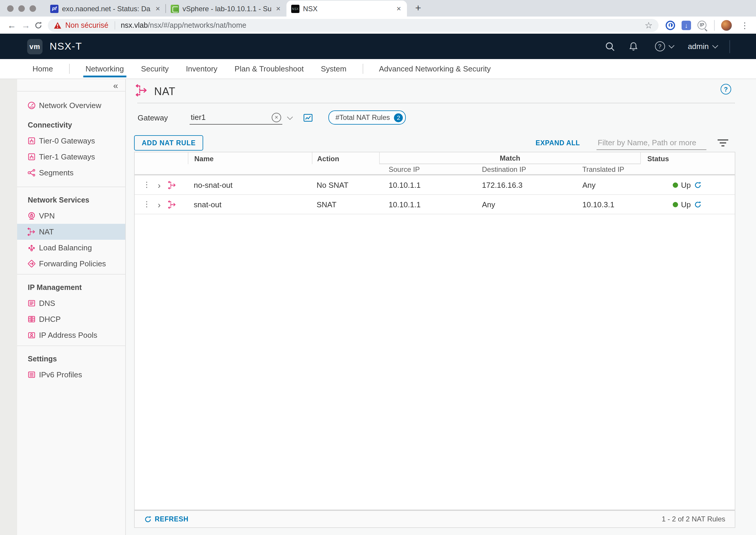 This screenshot has width=756, height=535. I want to click on source-ip-column-header: Source IP, so click(426, 169).